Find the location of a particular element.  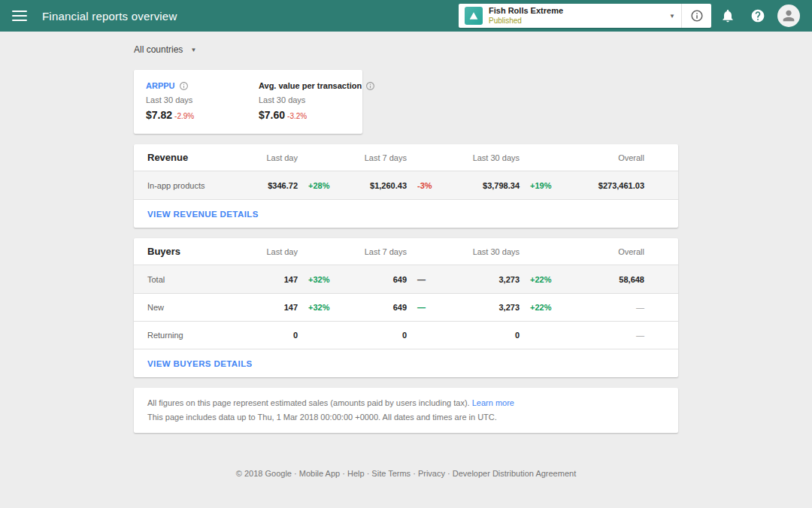

buyers-title: Buyers is located at coordinates (204, 251).